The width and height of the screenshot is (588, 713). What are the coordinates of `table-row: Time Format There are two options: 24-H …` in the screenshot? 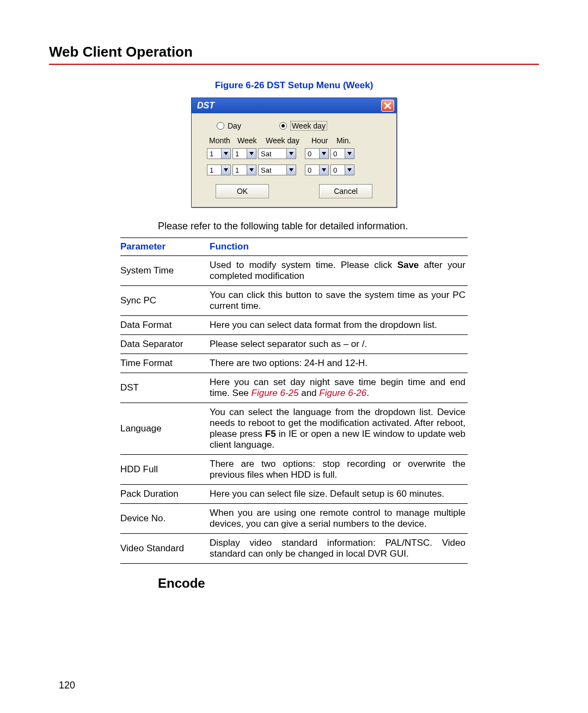 It's located at (294, 364).